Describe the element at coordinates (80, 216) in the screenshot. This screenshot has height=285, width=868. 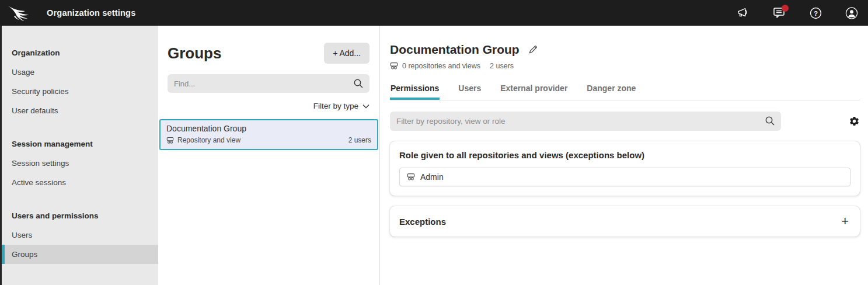
I see `section-title: Users and permissions` at that location.